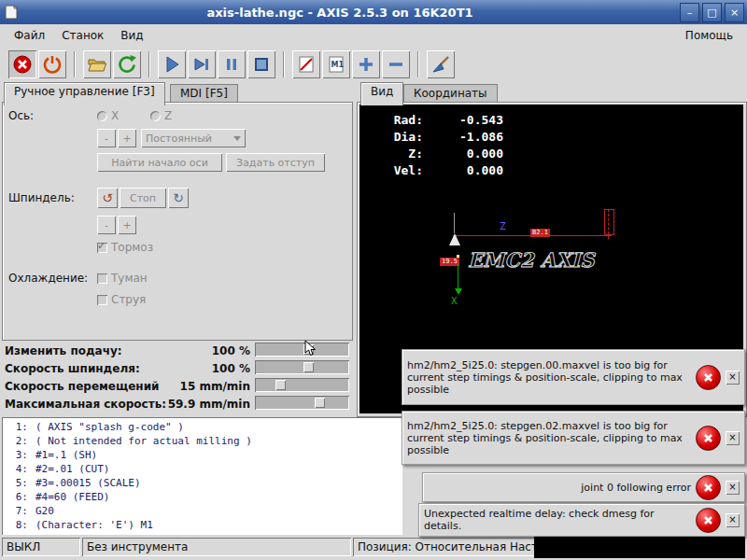 The width and height of the screenshot is (747, 560). I want to click on machine-power-button, so click(52, 64).